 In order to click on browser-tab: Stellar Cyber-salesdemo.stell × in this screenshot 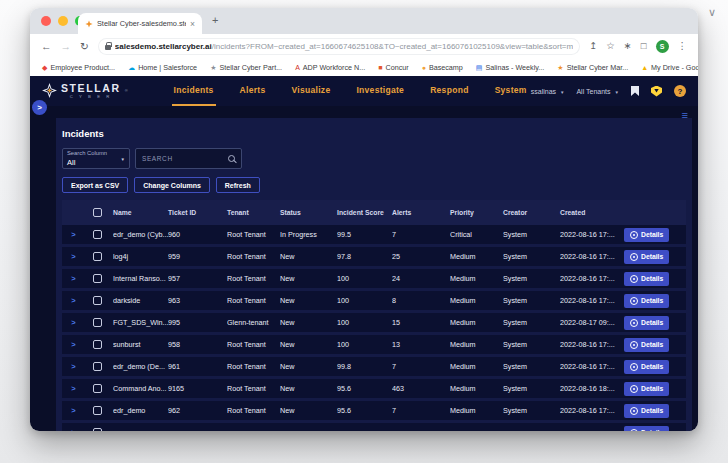, I will do `click(140, 24)`.